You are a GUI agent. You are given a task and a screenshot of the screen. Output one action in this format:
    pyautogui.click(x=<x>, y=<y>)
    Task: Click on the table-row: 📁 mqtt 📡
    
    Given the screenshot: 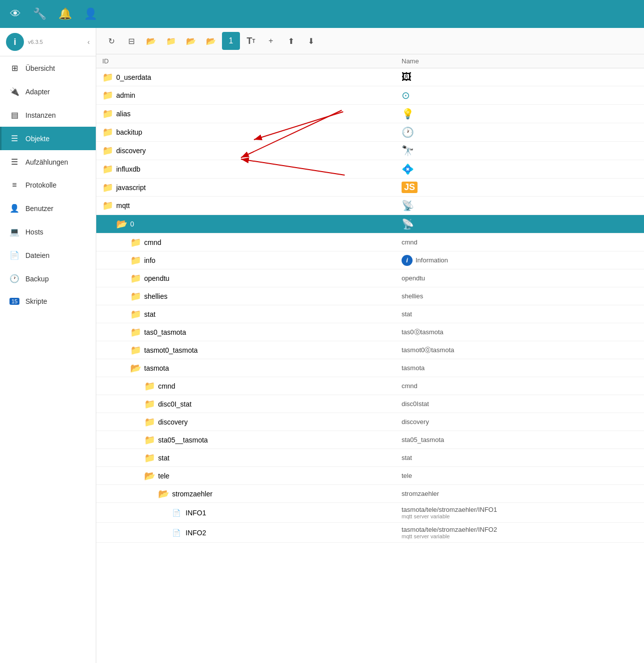 What is the action you would take?
    pyautogui.click(x=370, y=206)
    